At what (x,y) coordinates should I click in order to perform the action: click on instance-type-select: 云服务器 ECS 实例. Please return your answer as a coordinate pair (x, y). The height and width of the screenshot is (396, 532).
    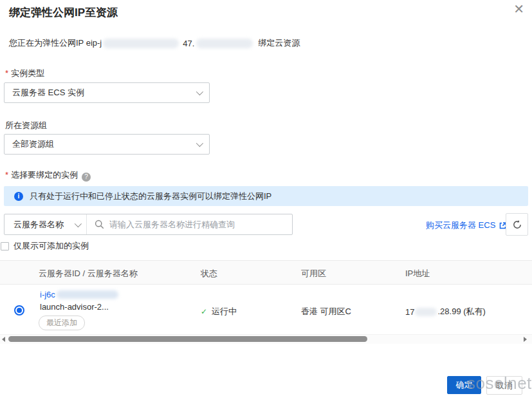
    Looking at the image, I should click on (107, 93).